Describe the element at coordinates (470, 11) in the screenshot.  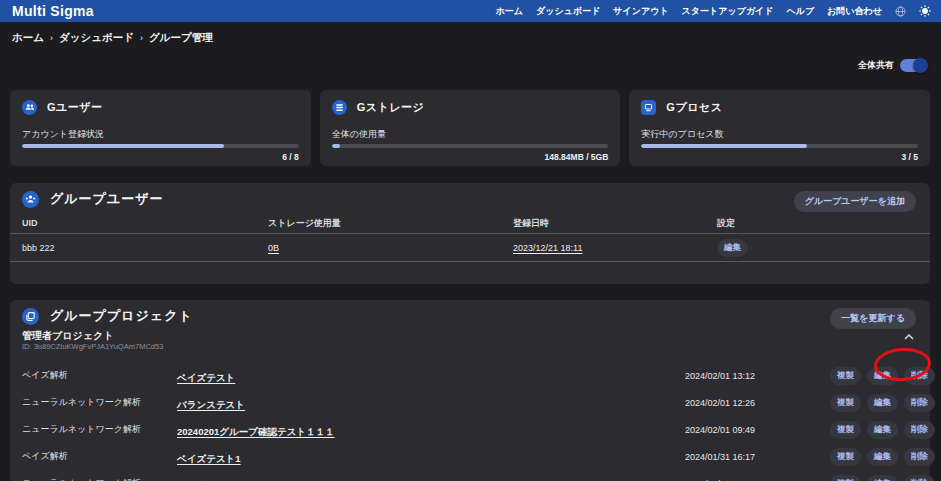
I see `top-navbar: Multi Sigma ホーム ダッシュボード サインアウト スタートアップガイ…` at that location.